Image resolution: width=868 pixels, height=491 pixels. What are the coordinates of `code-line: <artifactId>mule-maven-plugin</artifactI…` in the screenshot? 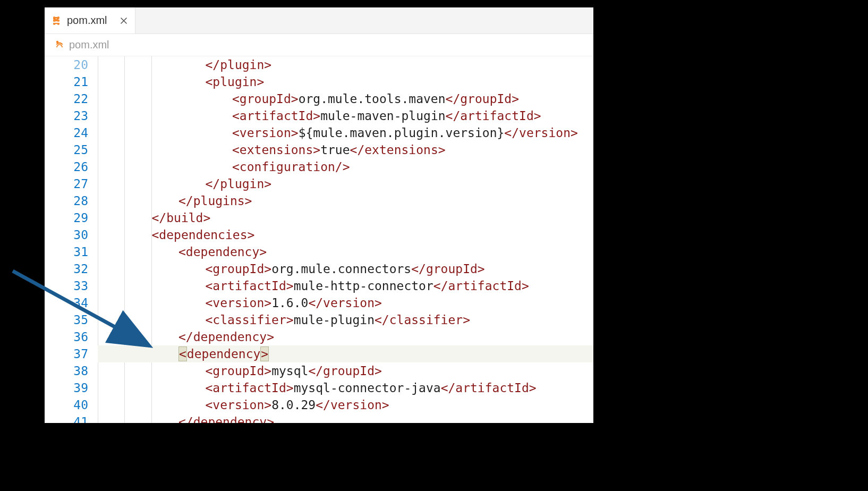 It's located at (345, 116).